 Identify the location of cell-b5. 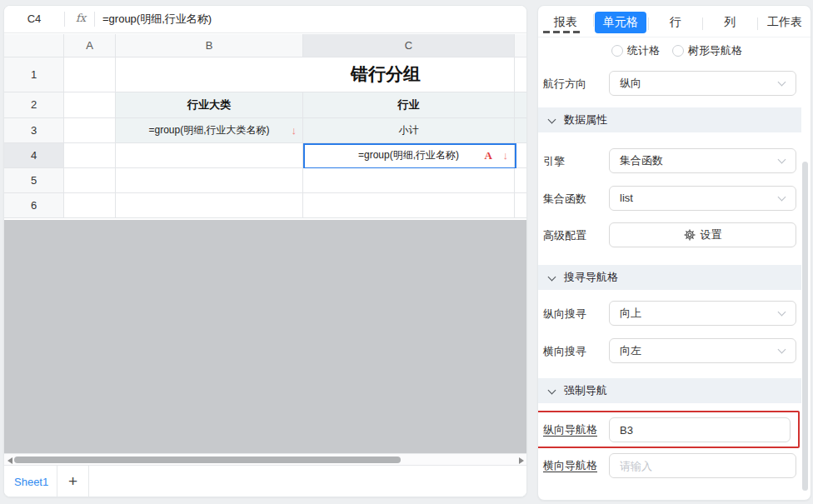
(210, 181).